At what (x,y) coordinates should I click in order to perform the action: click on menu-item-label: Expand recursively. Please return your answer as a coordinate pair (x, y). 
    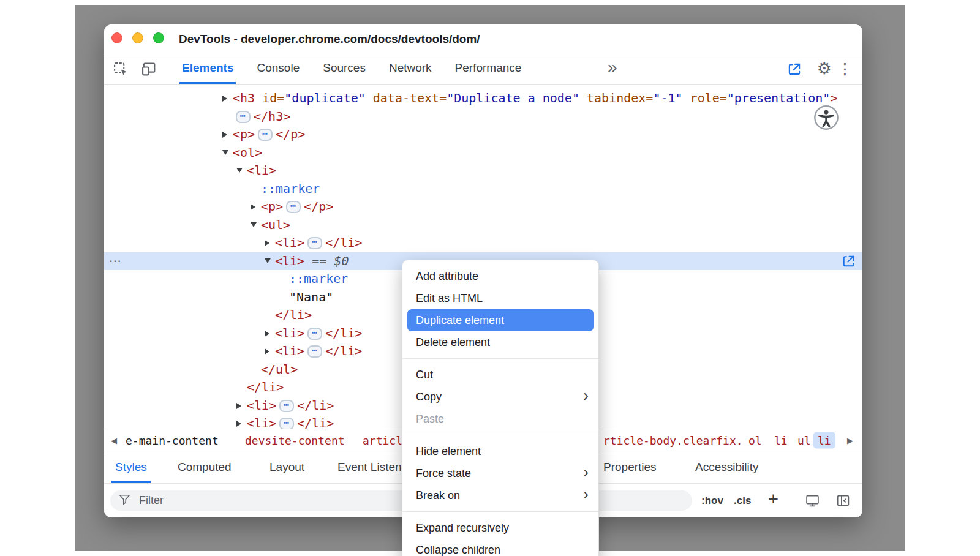
    Looking at the image, I should click on (462, 528).